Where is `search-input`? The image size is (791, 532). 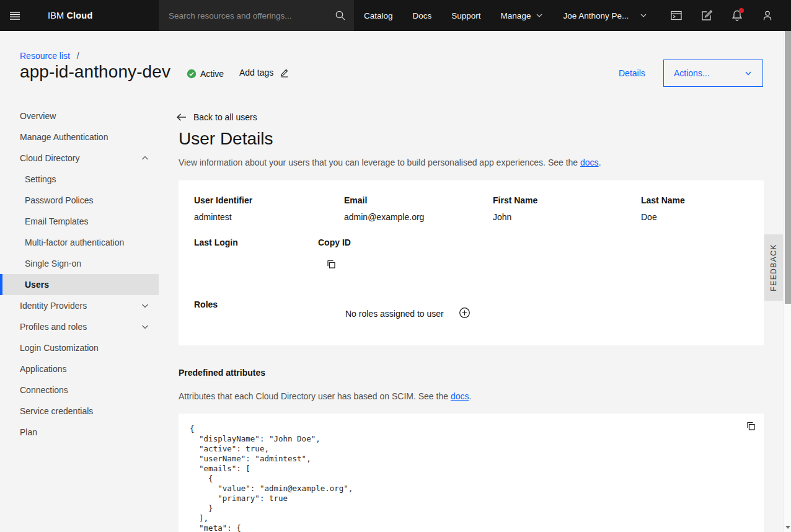
search-input is located at coordinates (243, 16).